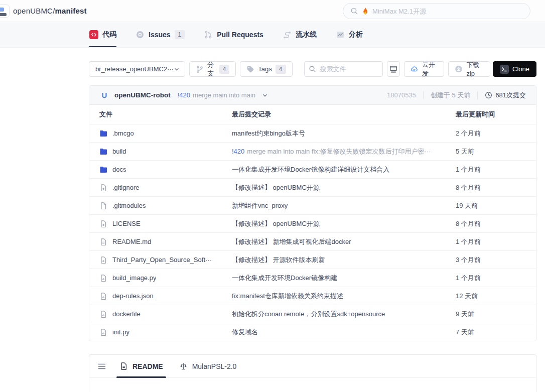 The height and width of the screenshot is (392, 545). Describe the element at coordinates (121, 332) in the screenshot. I see `file-name: init.py` at that location.